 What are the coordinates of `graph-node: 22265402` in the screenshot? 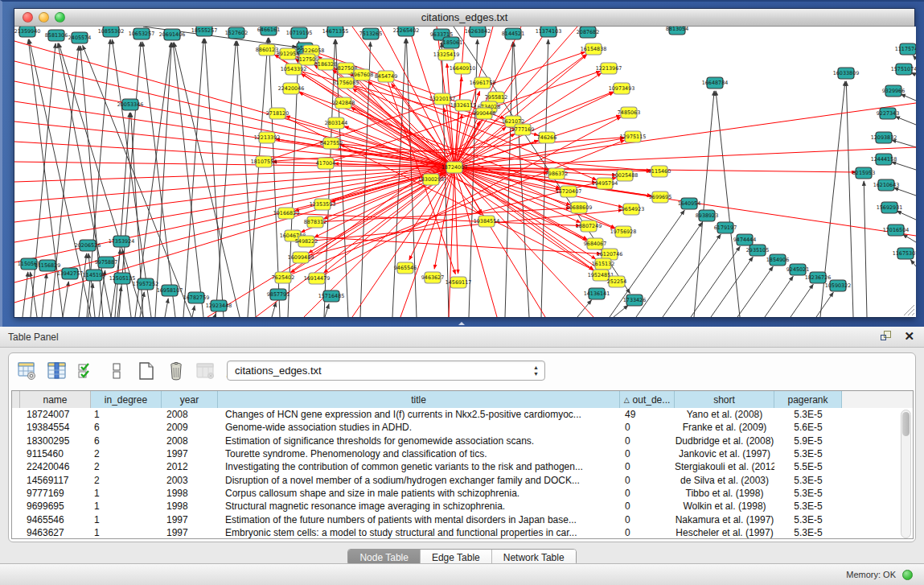 It's located at (407, 31).